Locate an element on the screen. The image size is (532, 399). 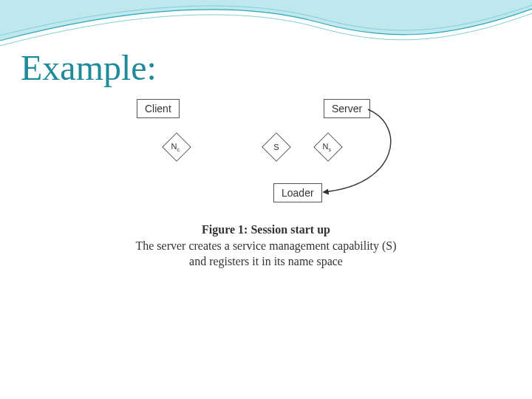
slide-title: Example: is located at coordinates (89, 68).